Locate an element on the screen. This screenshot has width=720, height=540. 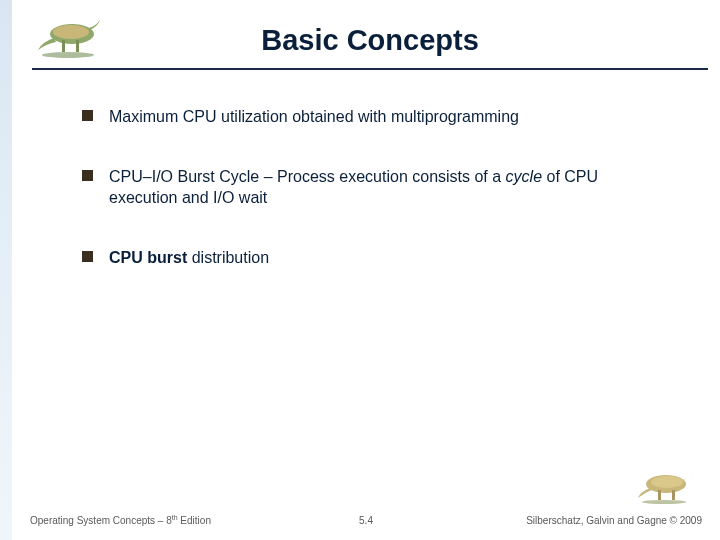
bold-segment: CPU burst is located at coordinates (148, 258).